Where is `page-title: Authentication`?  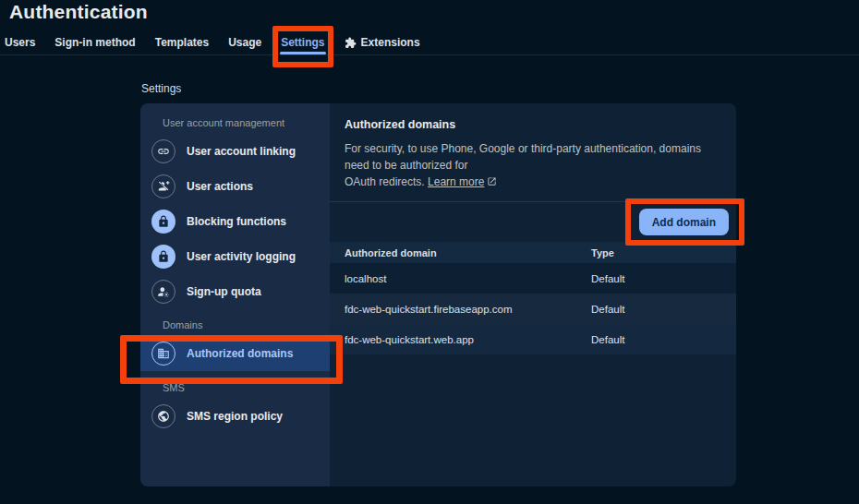 page-title: Authentication is located at coordinates (79, 12).